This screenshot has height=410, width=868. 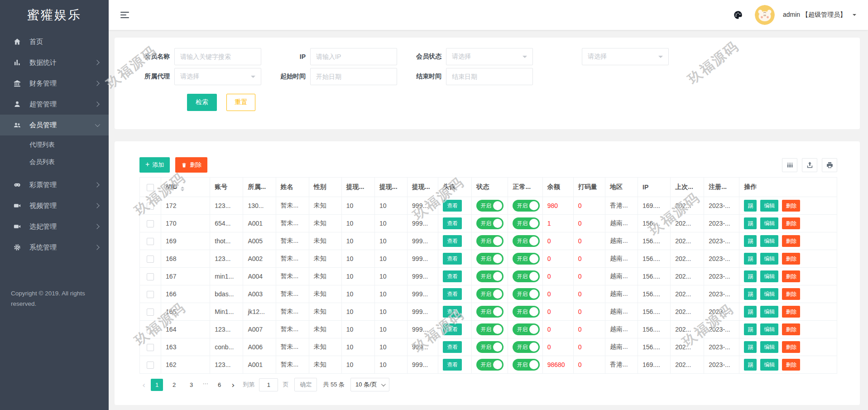 What do you see at coordinates (489, 77) in the screenshot?
I see `end-date-input` at bounding box center [489, 77].